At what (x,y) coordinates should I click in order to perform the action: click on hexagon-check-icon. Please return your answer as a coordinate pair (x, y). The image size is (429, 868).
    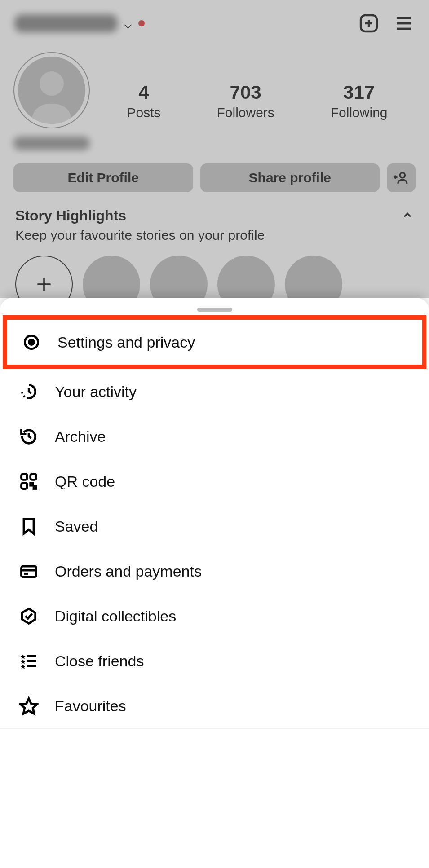
    Looking at the image, I should click on (29, 616).